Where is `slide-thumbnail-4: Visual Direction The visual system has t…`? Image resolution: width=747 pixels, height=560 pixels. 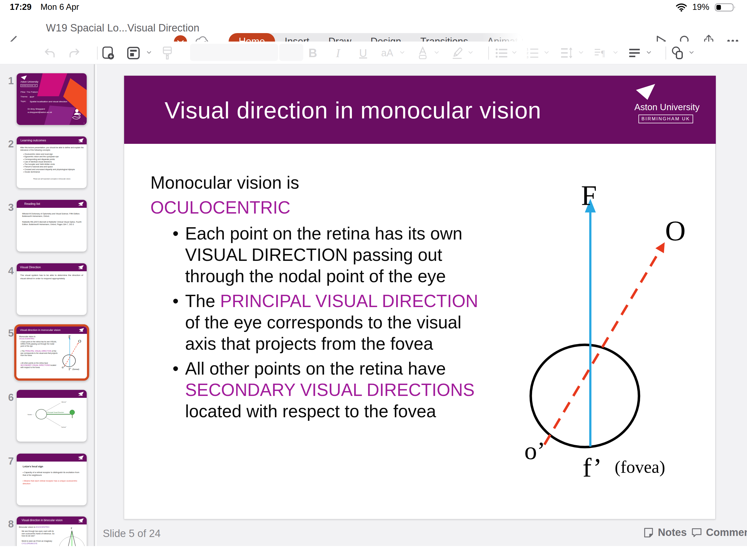 slide-thumbnail-4: Visual Direction The visual system has t… is located at coordinates (52, 289).